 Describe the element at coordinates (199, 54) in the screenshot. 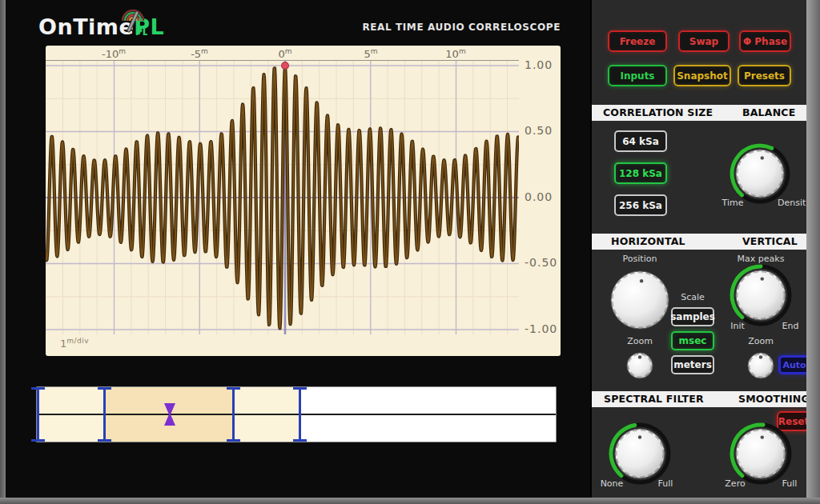

I see `x-tick: -5m` at that location.